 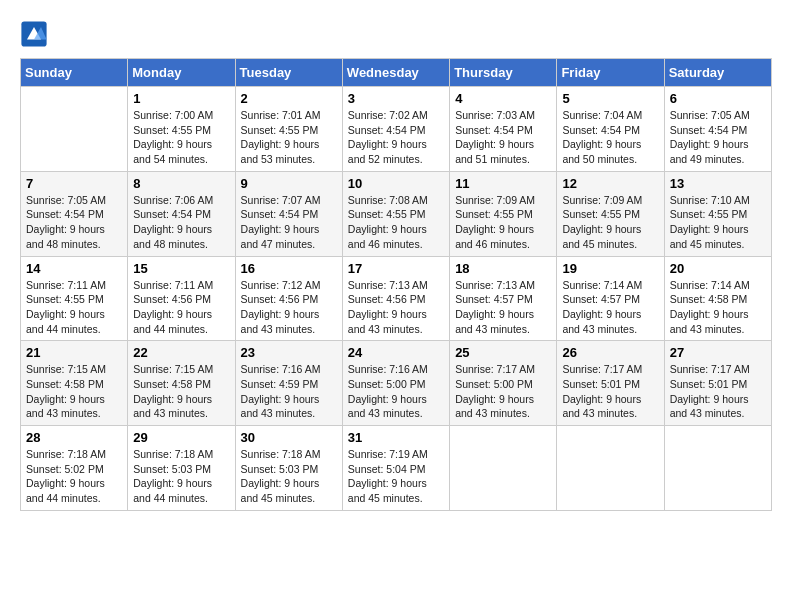 What do you see at coordinates (289, 438) in the screenshot?
I see `day-number: 30` at bounding box center [289, 438].